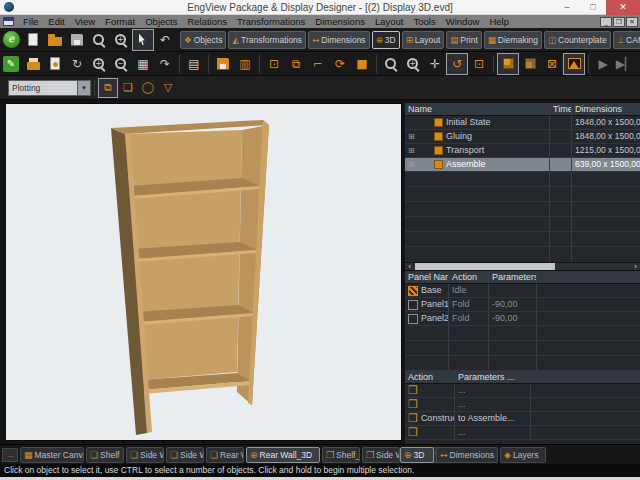 This screenshot has width=640, height=480. Describe the element at coordinates (108, 88) in the screenshot. I see `plot-layout-button: ⧉` at that location.